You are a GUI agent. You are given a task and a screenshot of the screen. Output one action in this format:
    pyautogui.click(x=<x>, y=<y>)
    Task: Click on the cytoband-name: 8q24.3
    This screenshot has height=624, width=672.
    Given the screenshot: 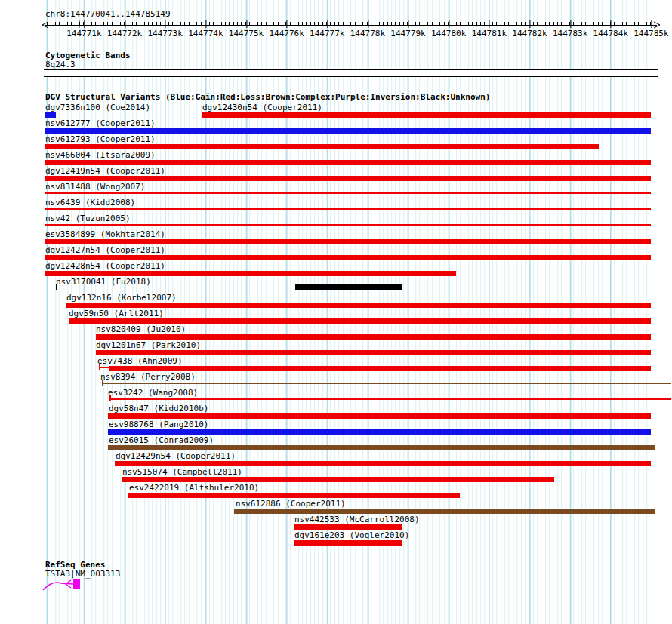 What is the action you would take?
    pyautogui.click(x=60, y=65)
    